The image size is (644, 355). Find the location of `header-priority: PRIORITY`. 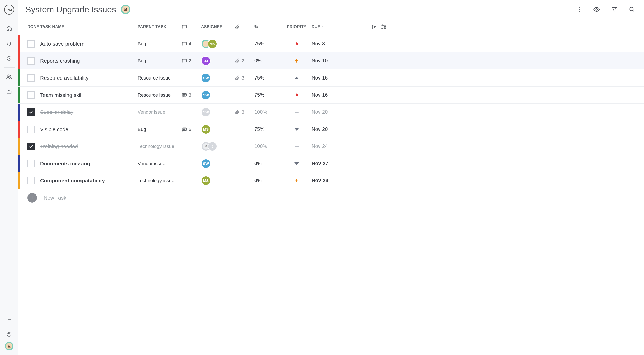

header-priority: PRIORITY is located at coordinates (297, 27).